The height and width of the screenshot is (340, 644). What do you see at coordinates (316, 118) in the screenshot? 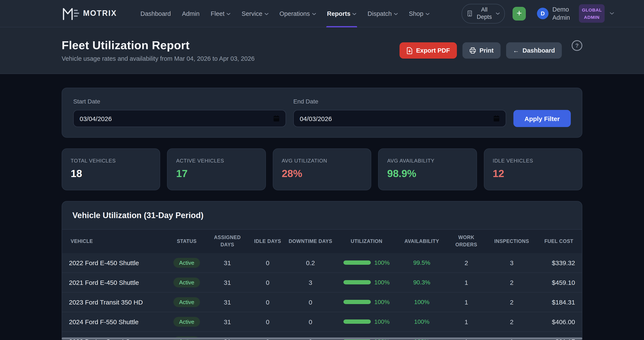
I see `end-date-value: 04/03/2026` at bounding box center [316, 118].